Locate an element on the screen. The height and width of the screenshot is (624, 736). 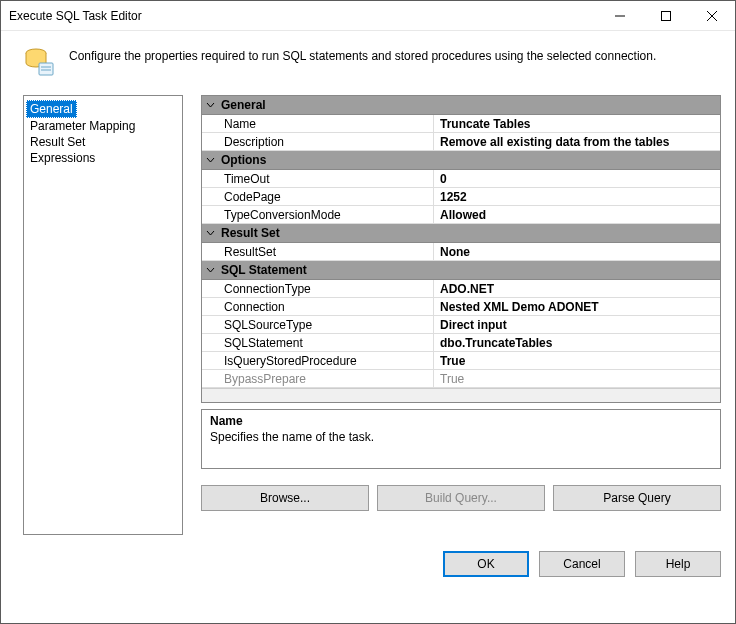
prop-value: Direct input is located at coordinates (577, 324).